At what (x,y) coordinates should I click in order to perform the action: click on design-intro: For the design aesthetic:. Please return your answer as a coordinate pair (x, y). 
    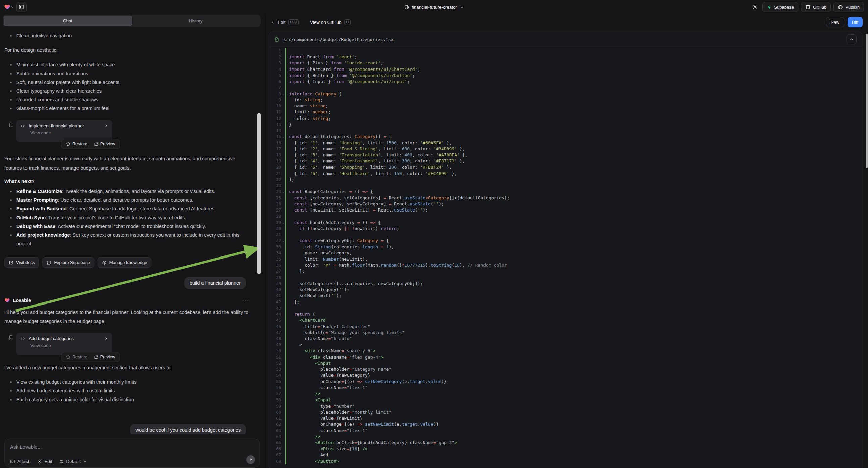
    Looking at the image, I should click on (129, 50).